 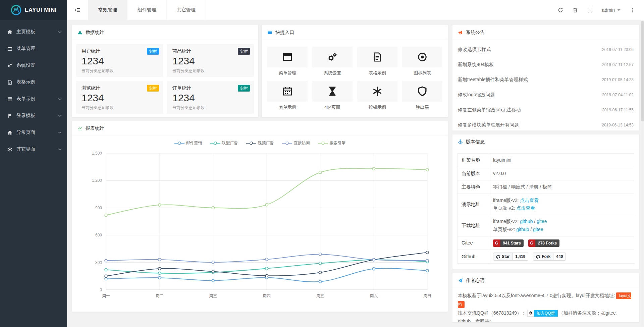 I want to click on table-row: 下载地址 iframe版-v2: github / gitee 单页版-v2: …, so click(x=546, y=225).